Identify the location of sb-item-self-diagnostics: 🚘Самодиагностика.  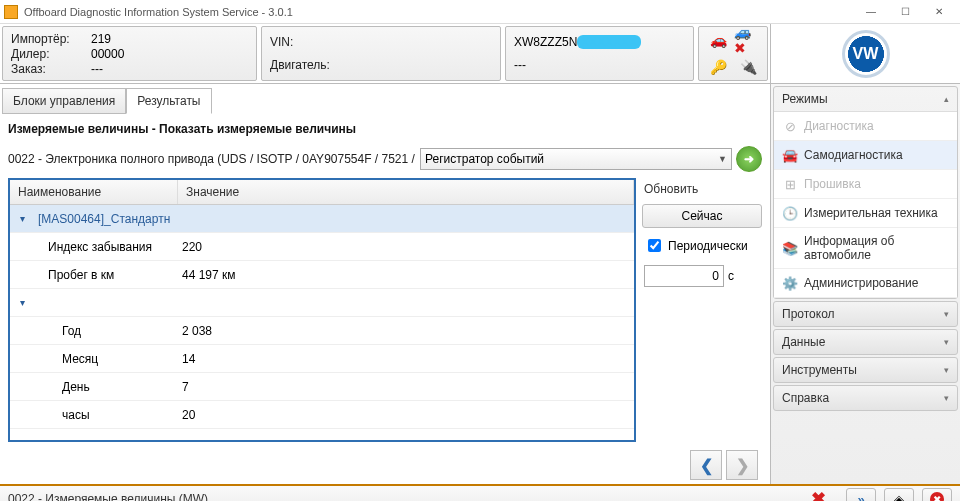
(866, 156).